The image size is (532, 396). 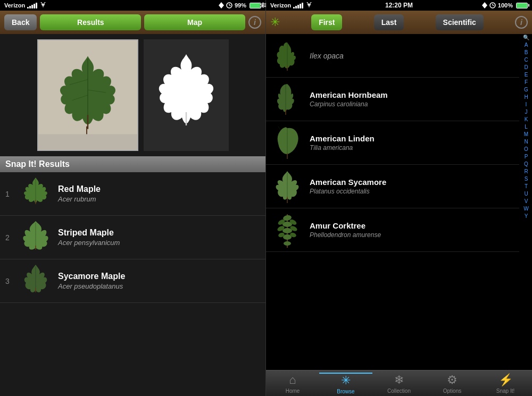 I want to click on alpha-L: L, so click(x=526, y=127).